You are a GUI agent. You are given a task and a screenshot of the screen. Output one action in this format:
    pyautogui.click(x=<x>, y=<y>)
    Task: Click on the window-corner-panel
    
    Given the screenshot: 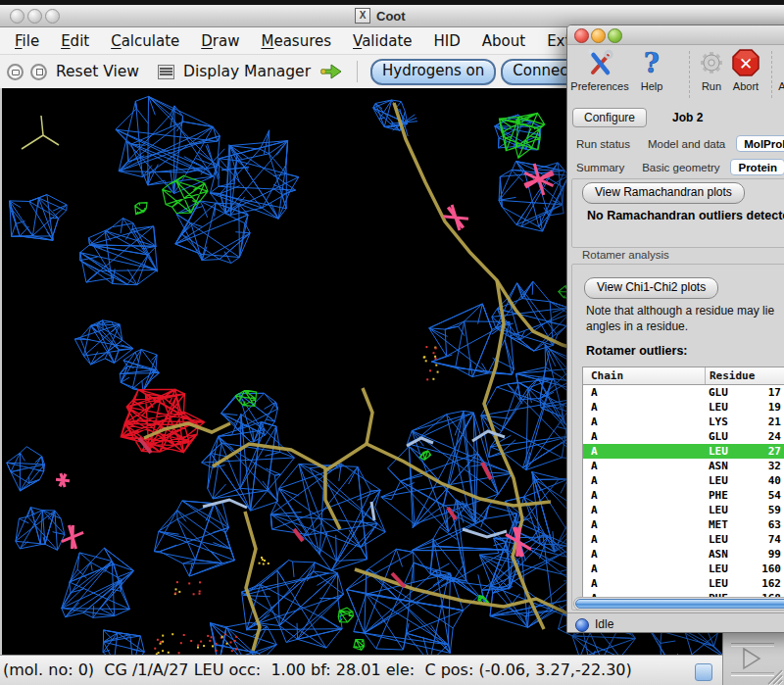 What is the action you would take?
    pyautogui.click(x=753, y=658)
    